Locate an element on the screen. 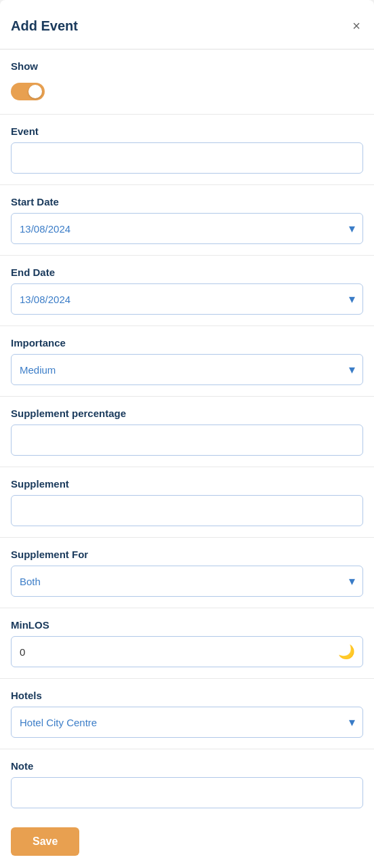  start-date-select: 13/08/2024 is located at coordinates (187, 229).